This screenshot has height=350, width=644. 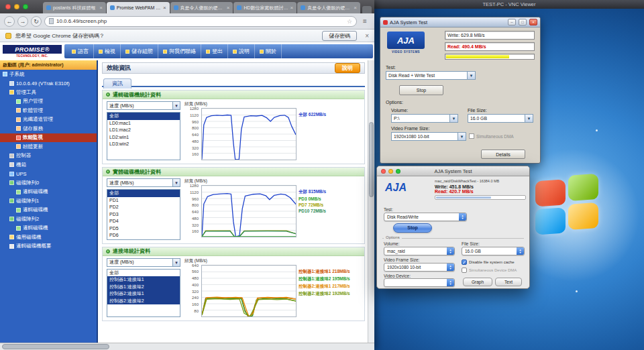 What do you see at coordinates (202, 8) in the screenshot?
I see `browser-tab: 真是令人傻眼的硬碟速度!!-Fo...×` at bounding box center [202, 8].